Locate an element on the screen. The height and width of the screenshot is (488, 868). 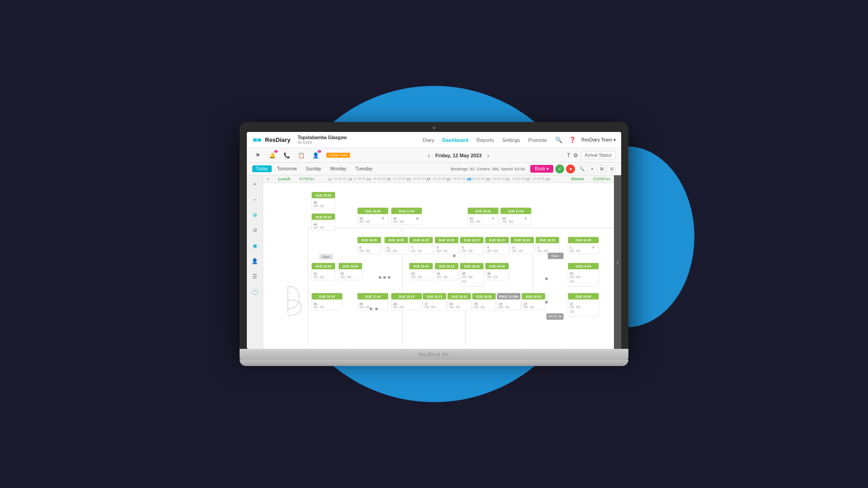
tab-sunday: Sunday is located at coordinates (314, 169).